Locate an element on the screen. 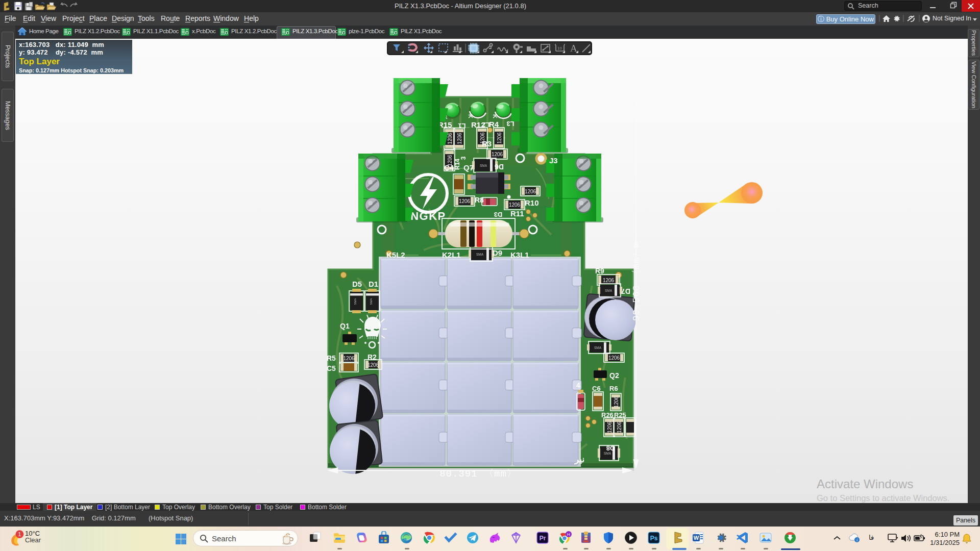 Image resolution: width=980 pixels, height=551 pixels. svg-text: W is located at coordinates (696, 538).